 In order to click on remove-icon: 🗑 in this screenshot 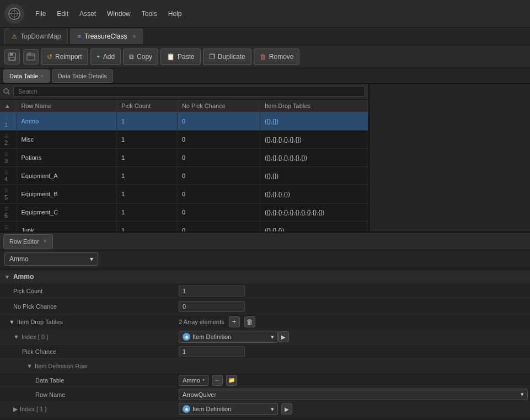, I will do `click(263, 57)`.